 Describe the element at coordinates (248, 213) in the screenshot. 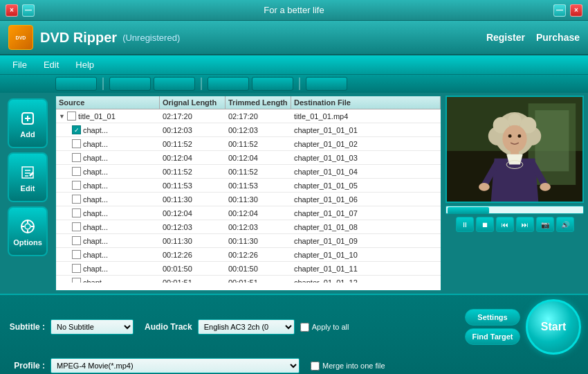

I see `table-row: chapt...00:12:0400:12:04chapter_01_01_07` at that location.